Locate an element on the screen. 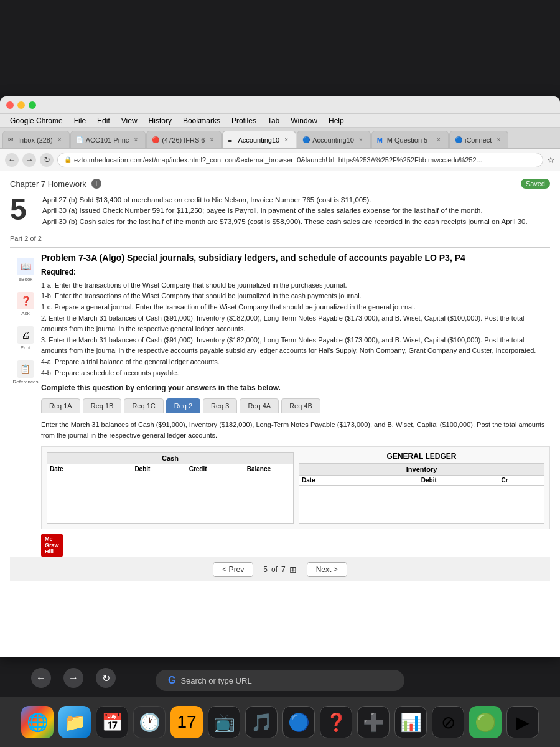  tab-accounting-active: ≡ Accounting10 × is located at coordinates (259, 139).